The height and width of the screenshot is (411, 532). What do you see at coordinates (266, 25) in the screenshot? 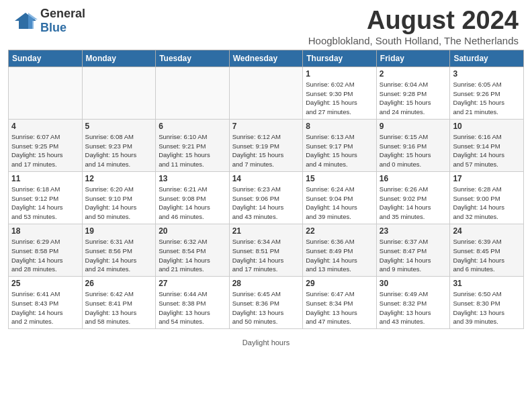
I see `page-header: General Blue August 2024 Hoogblokland, S…` at bounding box center [266, 25].